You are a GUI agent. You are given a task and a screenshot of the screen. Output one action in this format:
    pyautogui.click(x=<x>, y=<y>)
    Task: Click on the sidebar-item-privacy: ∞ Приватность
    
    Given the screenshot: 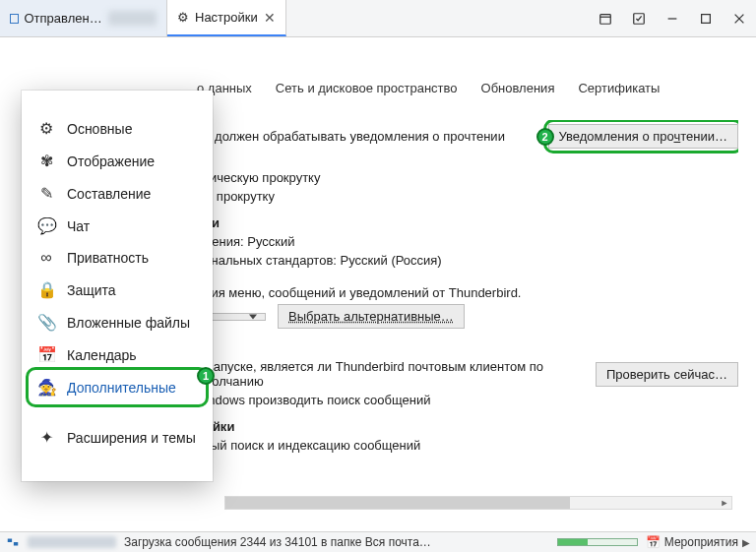 What is the action you would take?
    pyautogui.click(x=117, y=258)
    